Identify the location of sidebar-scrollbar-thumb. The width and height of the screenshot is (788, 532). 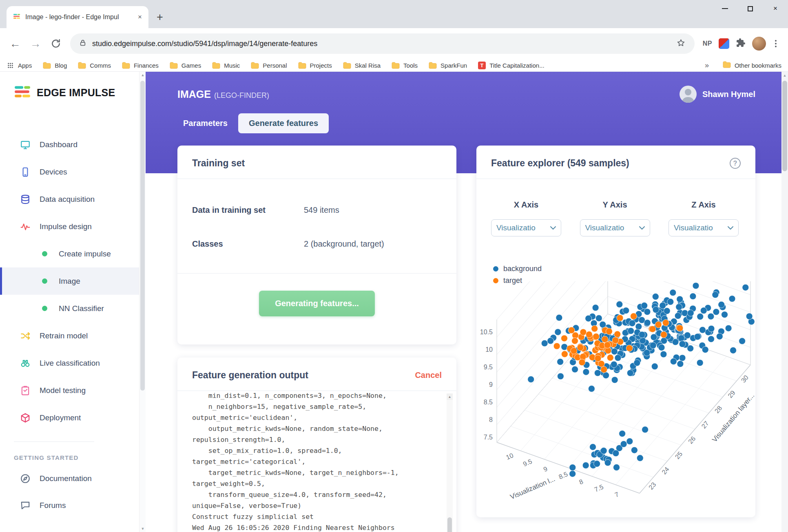
(143, 236).